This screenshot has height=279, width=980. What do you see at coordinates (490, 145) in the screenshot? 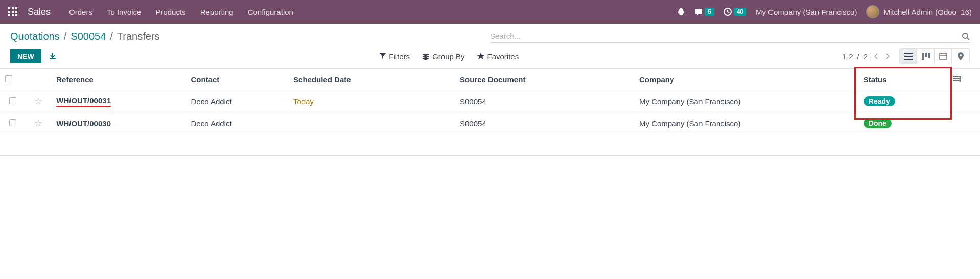
I see `table-footer` at bounding box center [490, 145].